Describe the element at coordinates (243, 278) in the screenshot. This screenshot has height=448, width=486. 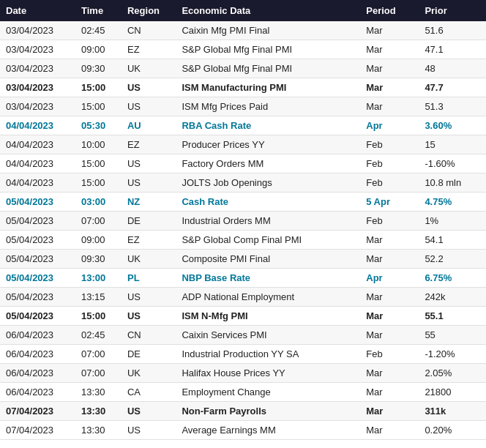
I see `table-row: 05/04/202313:00PLNBP Base RateApr6.75%` at that location.